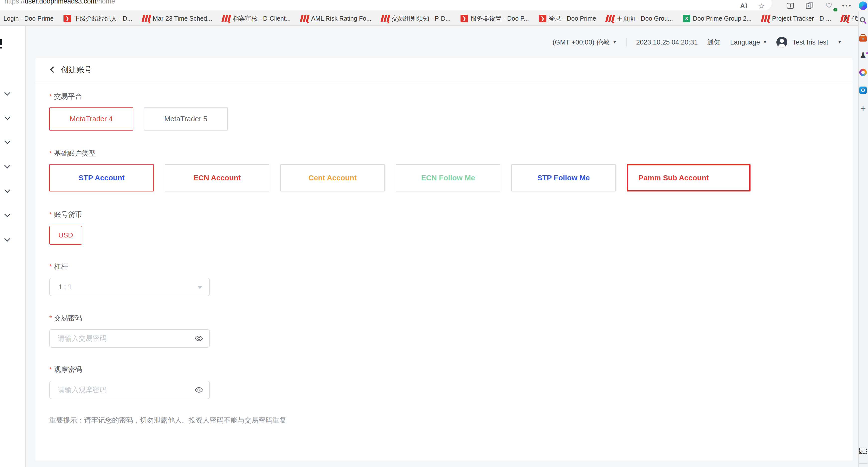 The height and width of the screenshot is (467, 868). What do you see at coordinates (416, 19) in the screenshot?
I see `bookmark-item: 交易组别须知 - P-D...` at bounding box center [416, 19].